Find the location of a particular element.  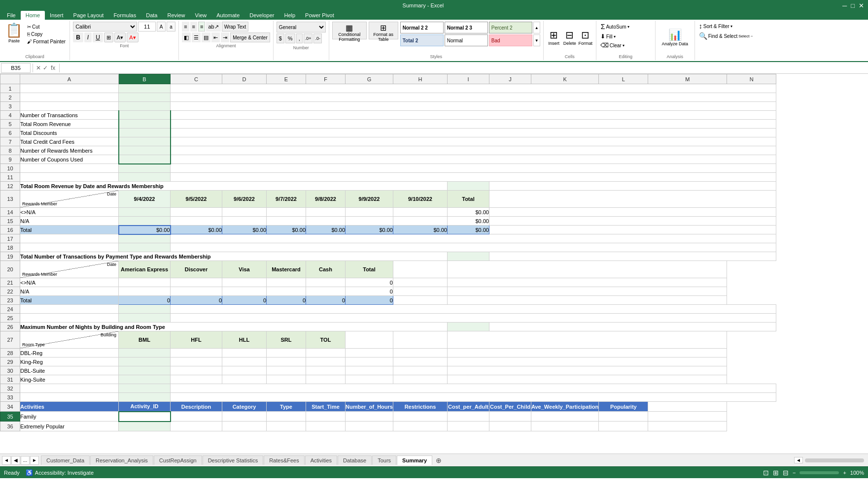

font-name-select: Calibri is located at coordinates (105, 27).